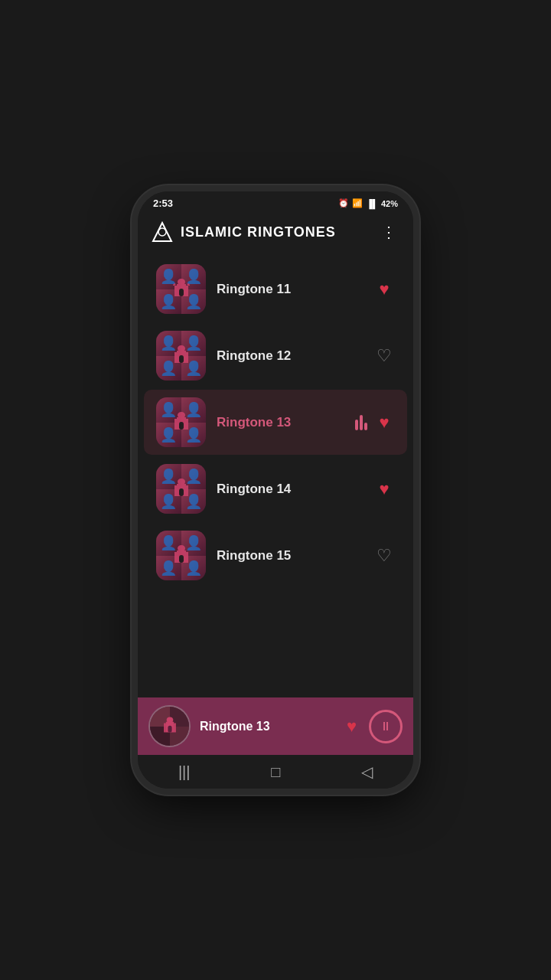 Image resolution: width=551 pixels, height=980 pixels. Describe the element at coordinates (384, 556) in the screenshot. I see `favorite-button-15: ♡` at that location.